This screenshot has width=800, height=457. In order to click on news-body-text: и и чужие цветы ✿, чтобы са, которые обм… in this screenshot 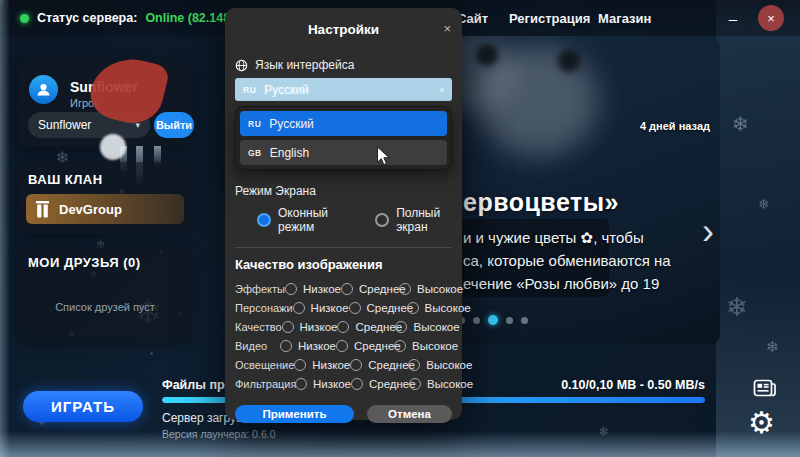, I will do `click(567, 260)`.